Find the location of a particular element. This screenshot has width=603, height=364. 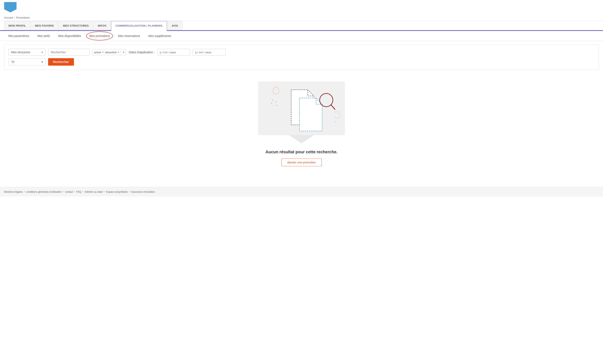

sub-nav-item-mes-disponibilites: Mes disponibilités is located at coordinates (70, 36).